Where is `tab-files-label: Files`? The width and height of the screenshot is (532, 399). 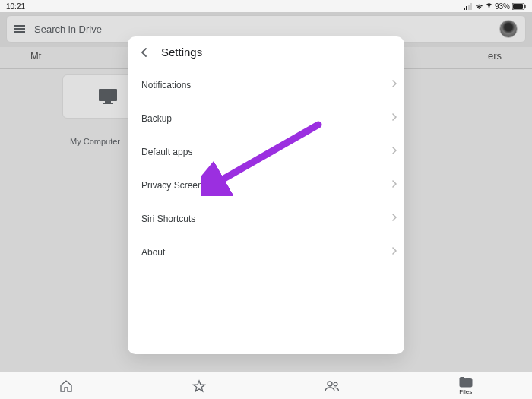
tab-files-label: Files is located at coordinates (465, 392).